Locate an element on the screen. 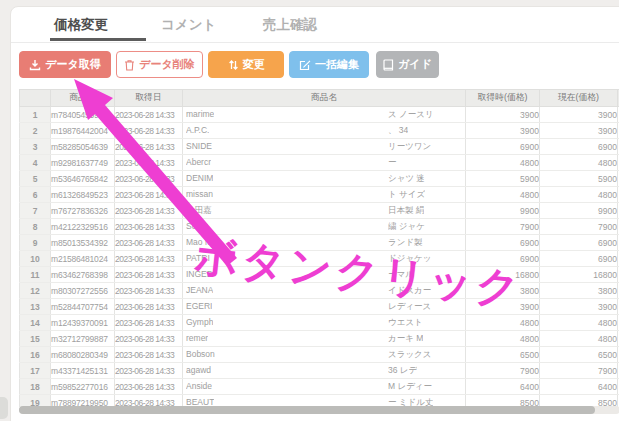  product-name-start: agawd is located at coordinates (198, 370).